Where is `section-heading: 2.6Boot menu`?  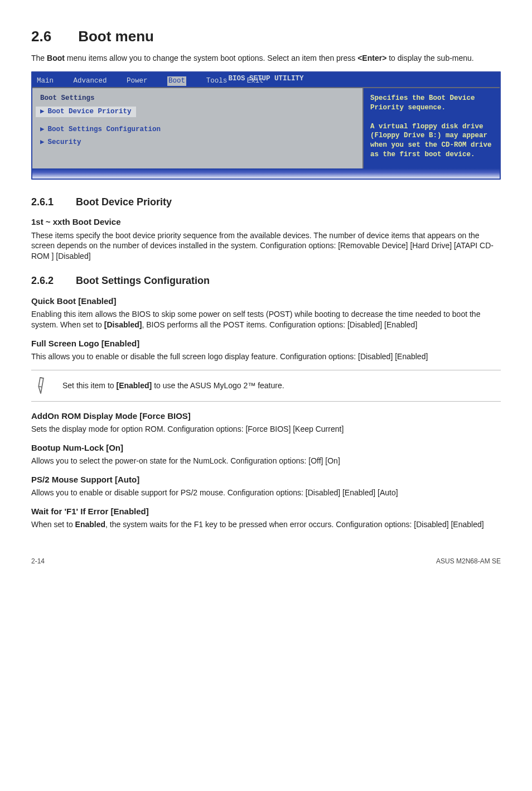 section-heading: 2.6Boot menu is located at coordinates (266, 37).